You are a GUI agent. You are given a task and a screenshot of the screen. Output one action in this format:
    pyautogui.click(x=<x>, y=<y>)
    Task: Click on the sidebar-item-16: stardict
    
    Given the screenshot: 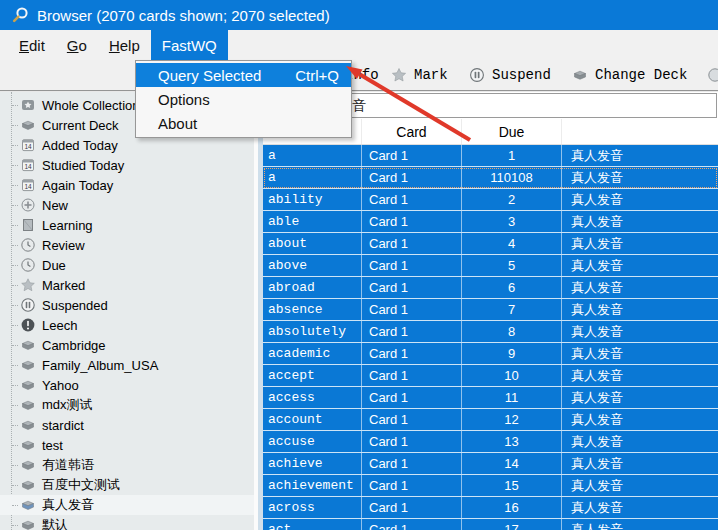 What is the action you would take?
    pyautogui.click(x=127, y=425)
    